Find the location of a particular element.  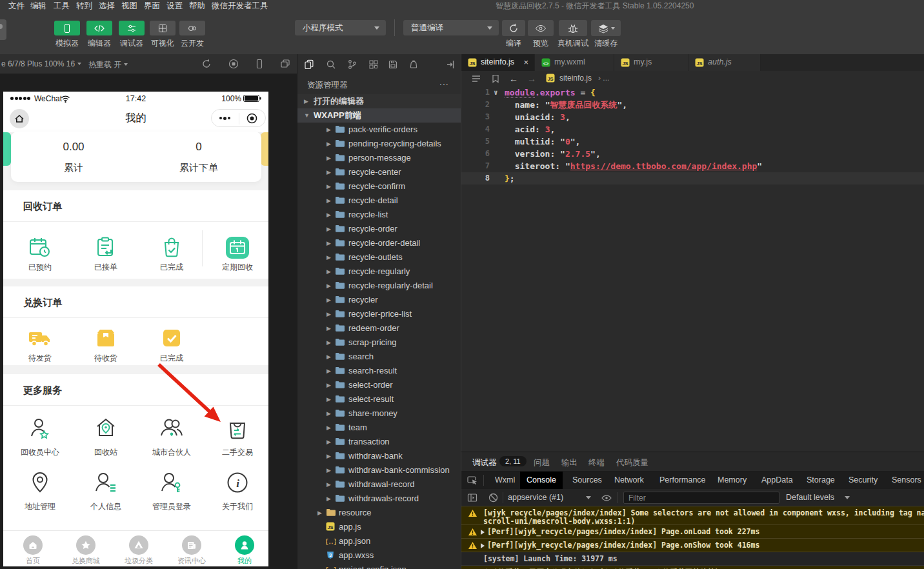

fold-icon: ∨ is located at coordinates (496, 93).